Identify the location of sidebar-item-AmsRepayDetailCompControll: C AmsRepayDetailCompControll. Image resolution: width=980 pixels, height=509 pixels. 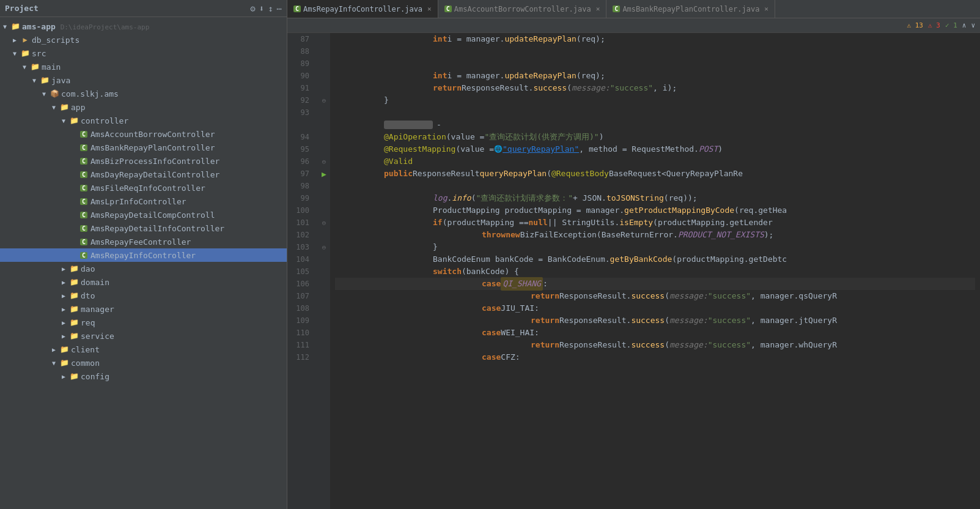
(143, 215).